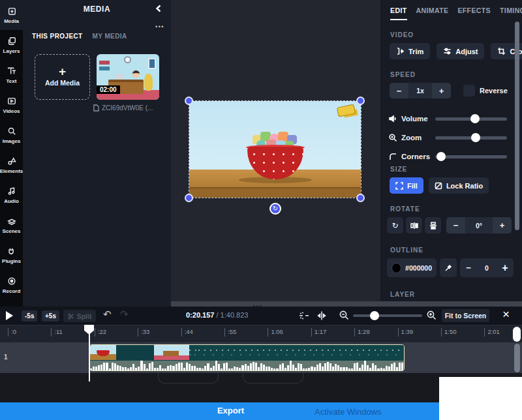 Image resolution: width=522 pixels, height=420 pixels. Describe the element at coordinates (189, 100) in the screenshot. I see `resize-handle-top-left` at that location.